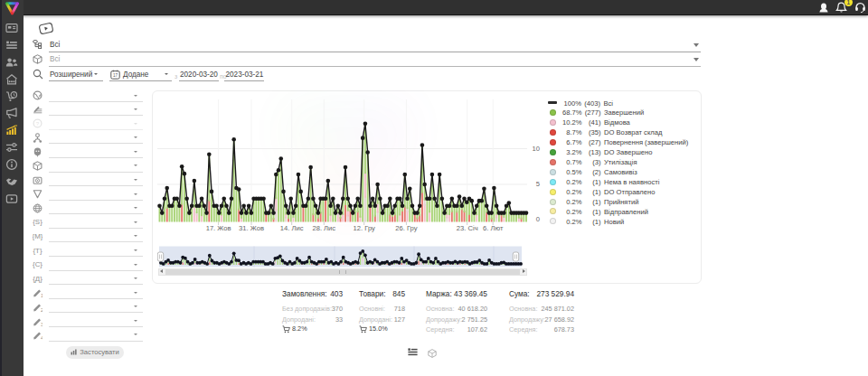  What do you see at coordinates (251, 228) in the screenshot?
I see `svg-text: 31. Жов` at bounding box center [251, 228].